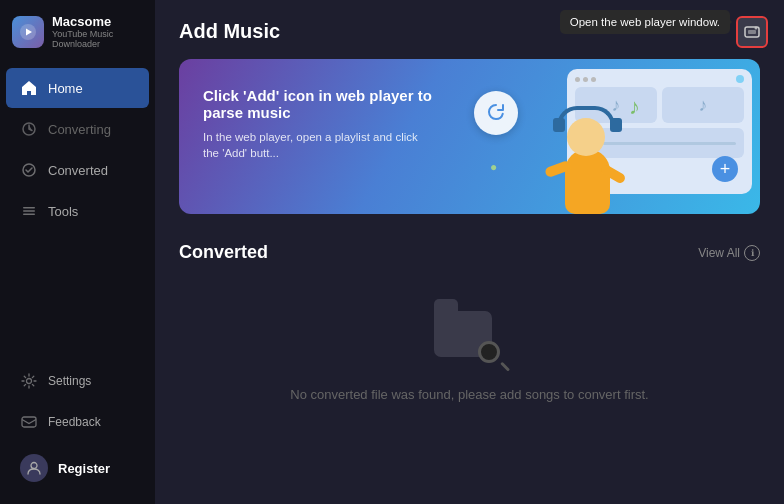 The image size is (784, 504). Describe the element at coordinates (29, 381) in the screenshot. I see `settings-icon` at that location.